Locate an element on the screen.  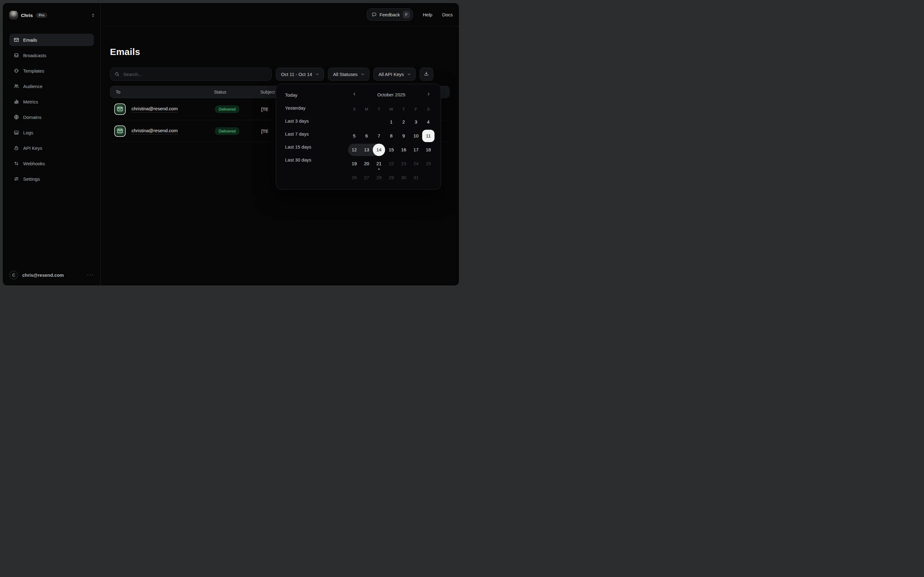
calendar-day: 4 is located at coordinates (428, 122).